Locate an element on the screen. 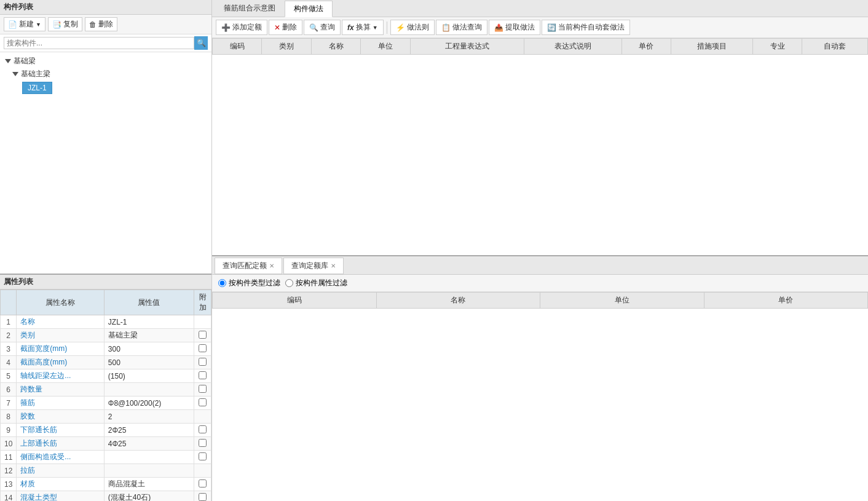 The height and width of the screenshot is (501, 868). filter-by-attr: 按构件属性过滤 is located at coordinates (316, 283).